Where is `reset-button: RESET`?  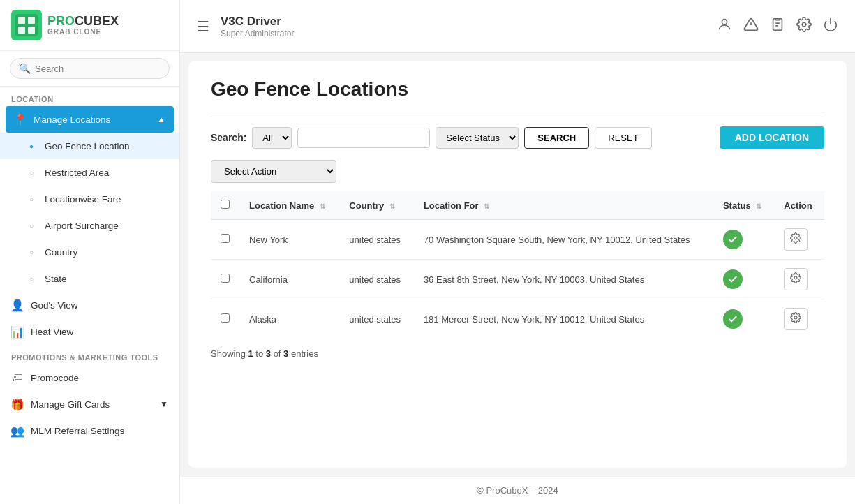
reset-button: RESET is located at coordinates (623, 138).